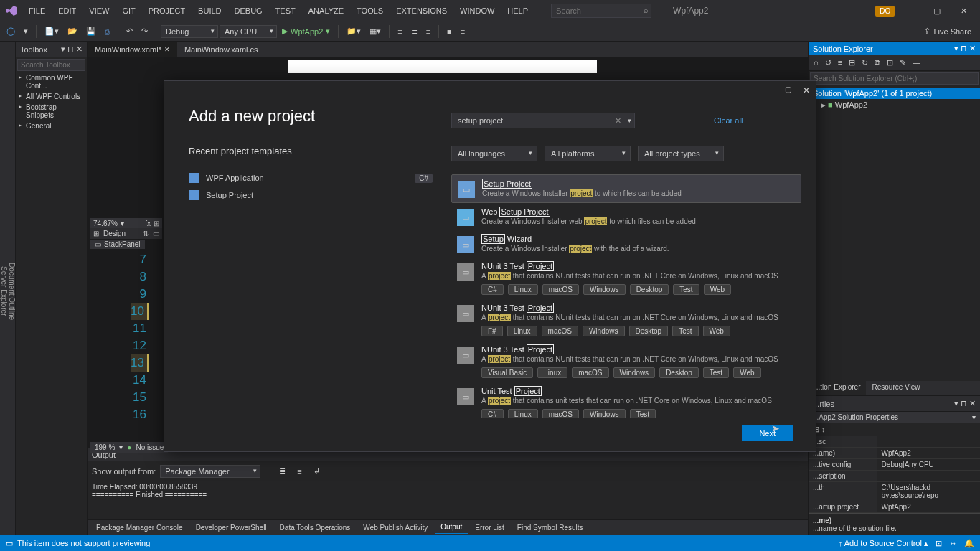  Describe the element at coordinates (681, 154) in the screenshot. I see `project-type-filter: All project types` at that location.